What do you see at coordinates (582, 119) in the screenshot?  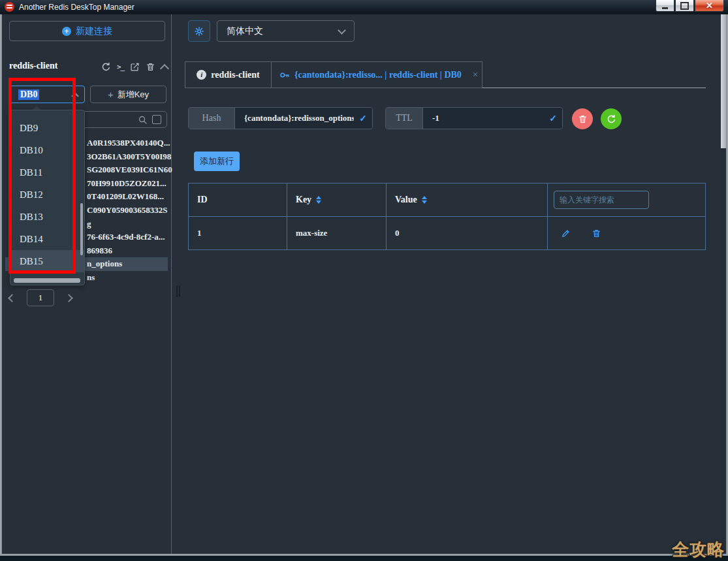 I see `delete-key-button` at bounding box center [582, 119].